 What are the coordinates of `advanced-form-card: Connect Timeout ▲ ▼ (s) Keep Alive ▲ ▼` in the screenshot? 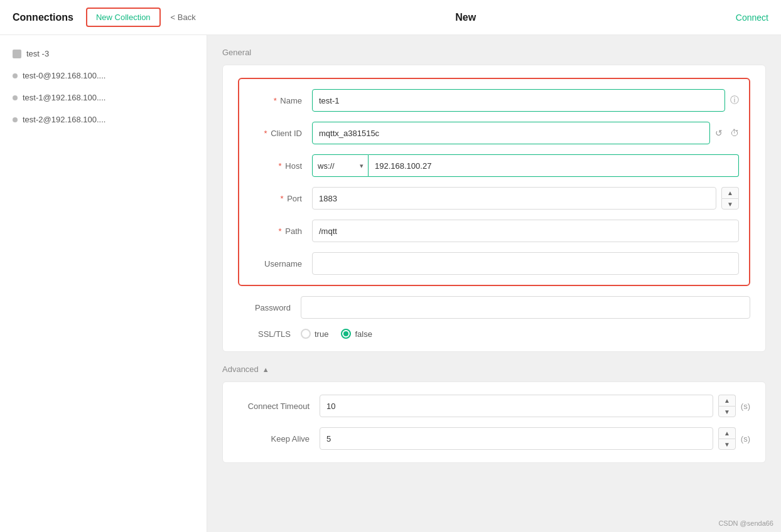 It's located at (494, 422).